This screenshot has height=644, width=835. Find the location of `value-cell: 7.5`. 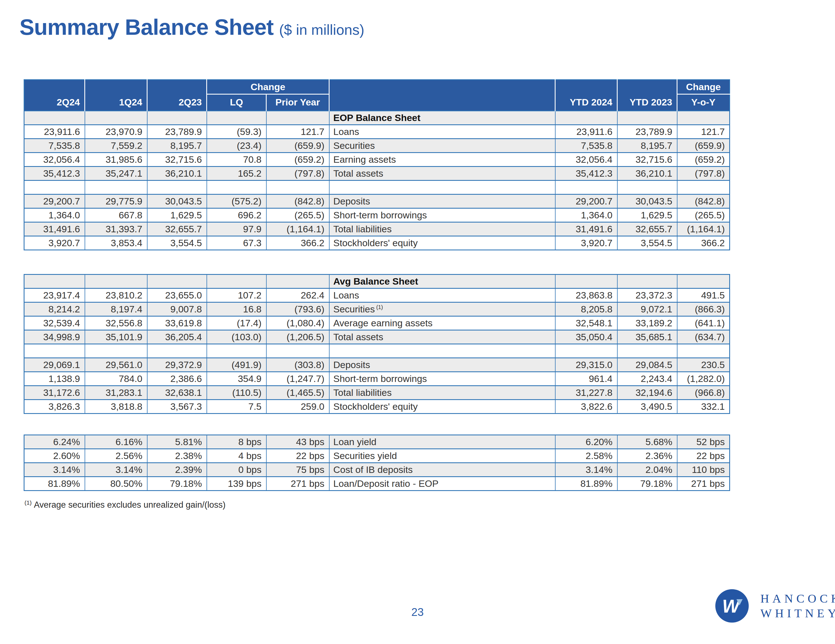

value-cell: 7.5 is located at coordinates (237, 407).